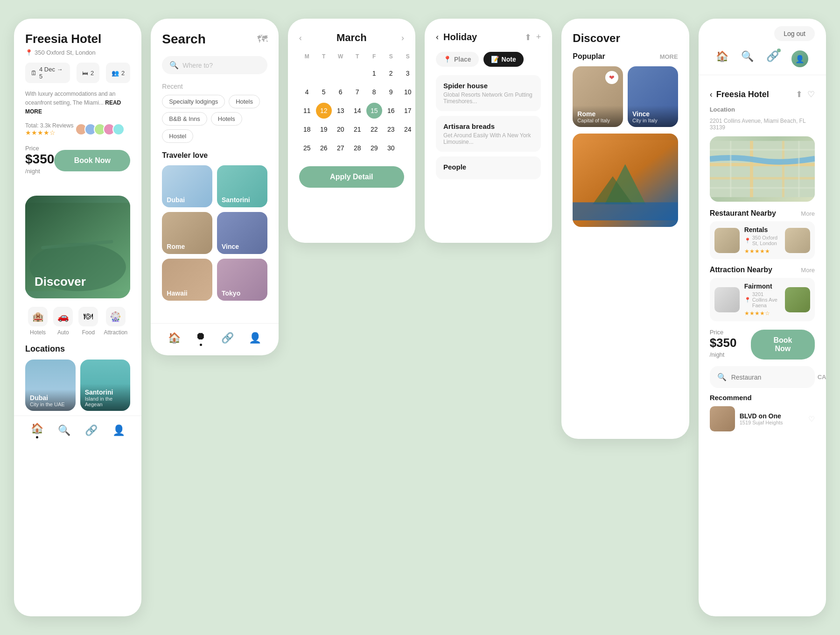 This screenshot has width=840, height=635. Describe the element at coordinates (307, 111) in the screenshot. I see `day-11: 11` at that location.